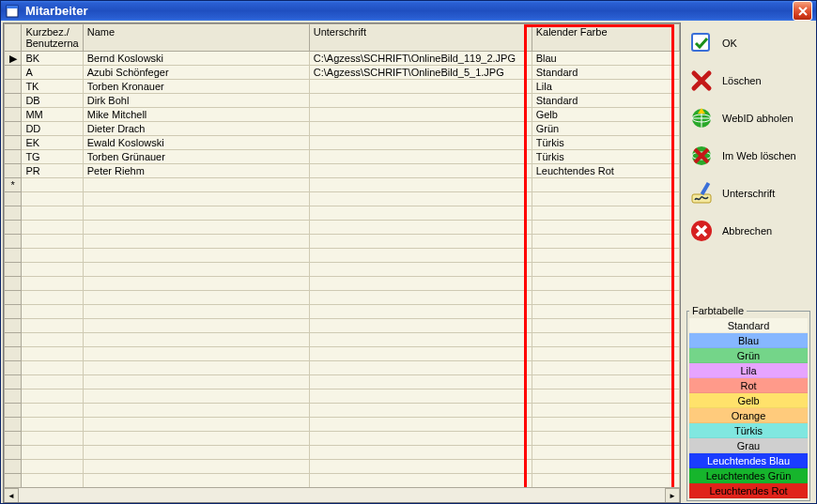  Describe the element at coordinates (802, 11) in the screenshot. I see `close-button` at that location.